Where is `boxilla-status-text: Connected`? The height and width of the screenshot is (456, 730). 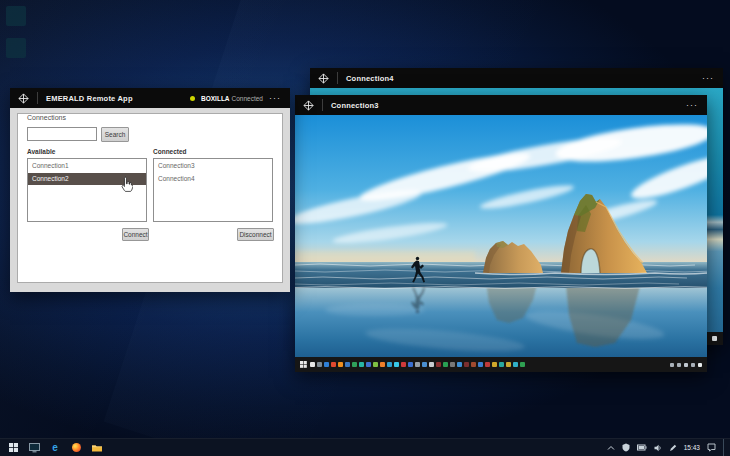 boxilla-status-text: Connected is located at coordinates (248, 98).